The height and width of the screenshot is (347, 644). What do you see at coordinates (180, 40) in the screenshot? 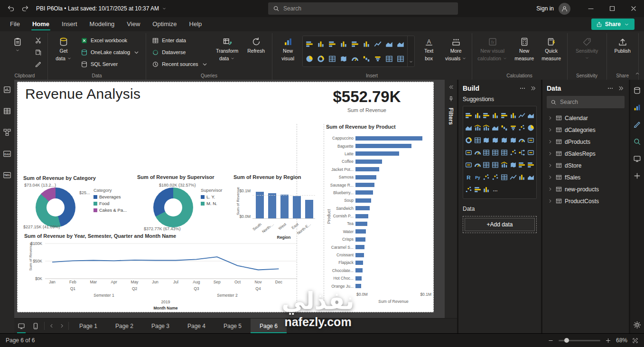
I see `enter-data-button: Enter data` at bounding box center [180, 40].